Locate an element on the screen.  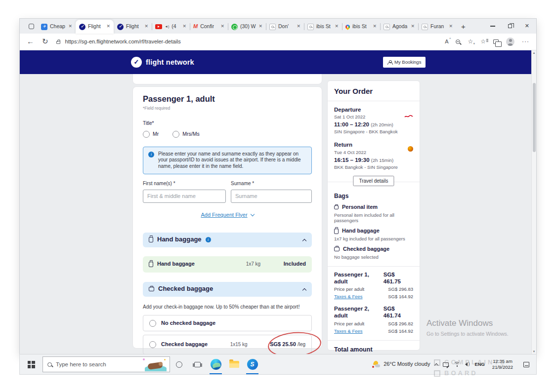
tab-actions-button is located at coordinates (31, 26).